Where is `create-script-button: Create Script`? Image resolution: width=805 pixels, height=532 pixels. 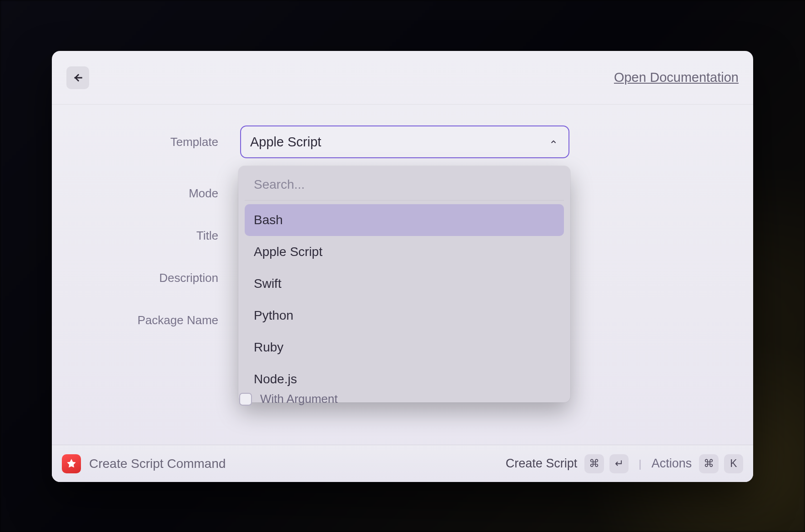 create-script-button: Create Script is located at coordinates (542, 464).